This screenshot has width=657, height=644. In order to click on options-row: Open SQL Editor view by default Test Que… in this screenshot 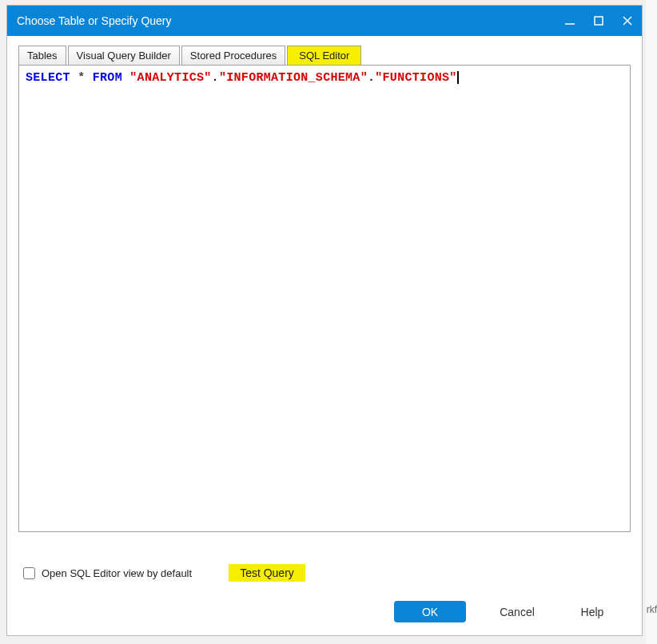, I will do `click(325, 573)`.